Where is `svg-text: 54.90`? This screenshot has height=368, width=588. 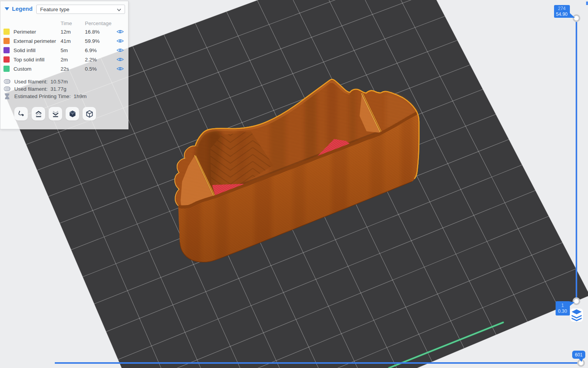
svg-text: 54.90 is located at coordinates (562, 14).